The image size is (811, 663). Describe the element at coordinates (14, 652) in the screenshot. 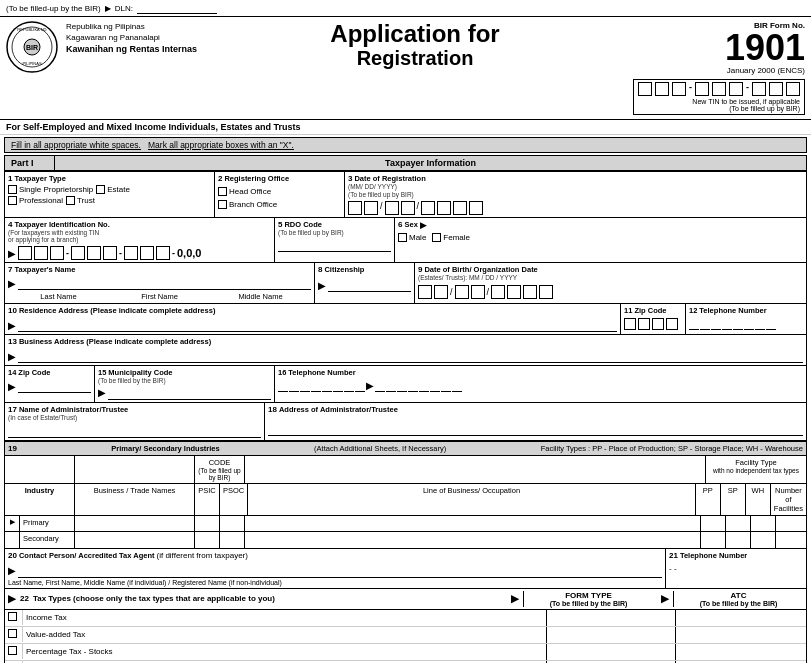

I see `pct-stocks-check-col` at that location.